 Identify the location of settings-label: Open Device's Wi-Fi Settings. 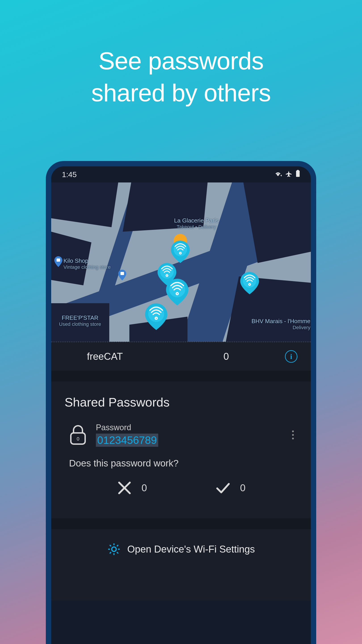
(191, 549).